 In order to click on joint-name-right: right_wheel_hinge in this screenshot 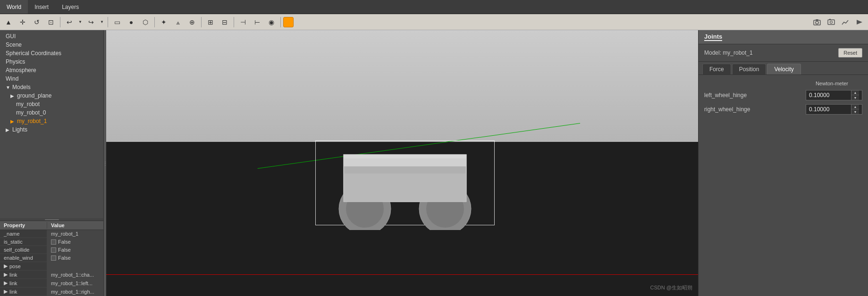, I will do `click(753, 109)`.